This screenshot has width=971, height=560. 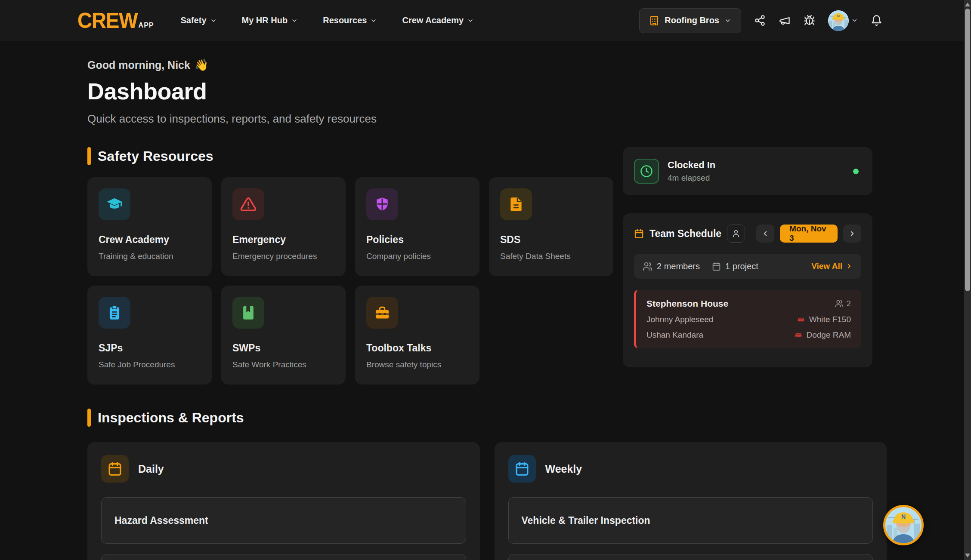 What do you see at coordinates (856, 171) in the screenshot?
I see `status-dot` at bounding box center [856, 171].